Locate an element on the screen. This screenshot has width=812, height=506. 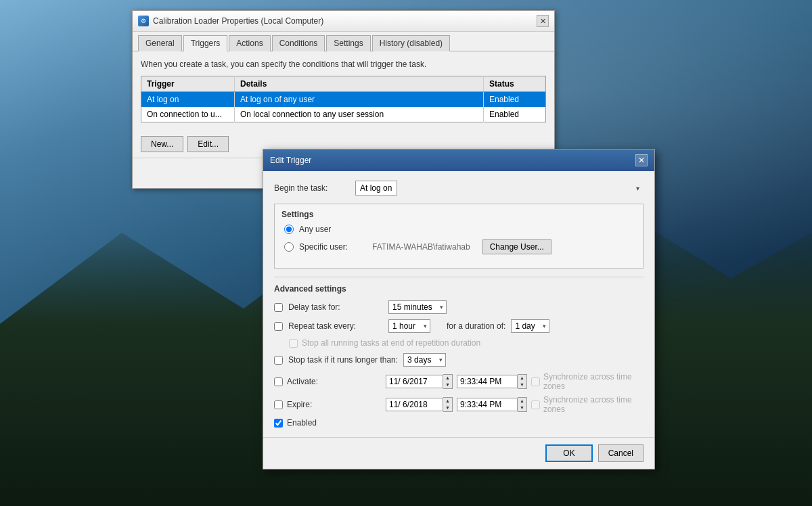
tab-settings: Settings is located at coordinates (348, 43).